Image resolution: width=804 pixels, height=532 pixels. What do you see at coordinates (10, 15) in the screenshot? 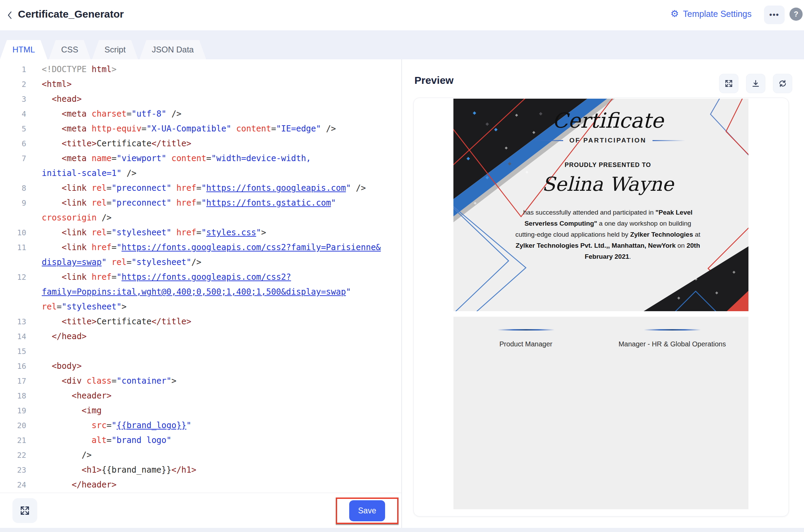
I see `back-chevron-icon` at bounding box center [10, 15].